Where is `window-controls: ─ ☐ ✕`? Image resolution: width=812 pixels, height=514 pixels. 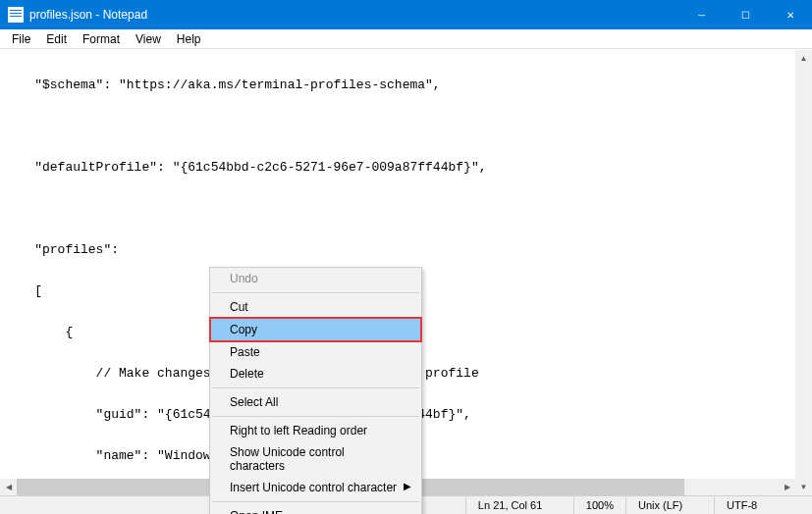 window-controls: ─ ☐ ✕ is located at coordinates (746, 15).